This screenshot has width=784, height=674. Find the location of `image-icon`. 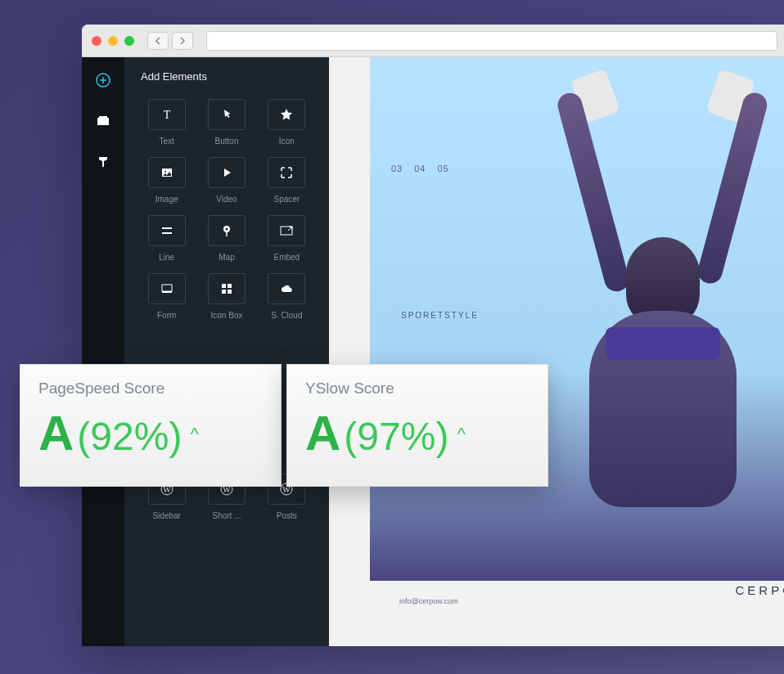

image-icon is located at coordinates (167, 173).